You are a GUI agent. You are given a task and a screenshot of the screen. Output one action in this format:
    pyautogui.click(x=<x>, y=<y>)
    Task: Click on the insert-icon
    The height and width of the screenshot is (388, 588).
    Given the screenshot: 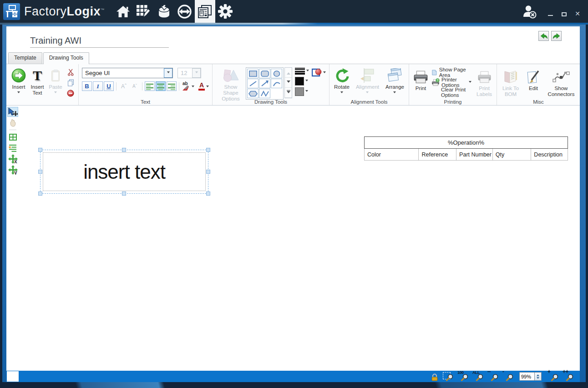 What is the action you would take?
    pyautogui.click(x=19, y=76)
    